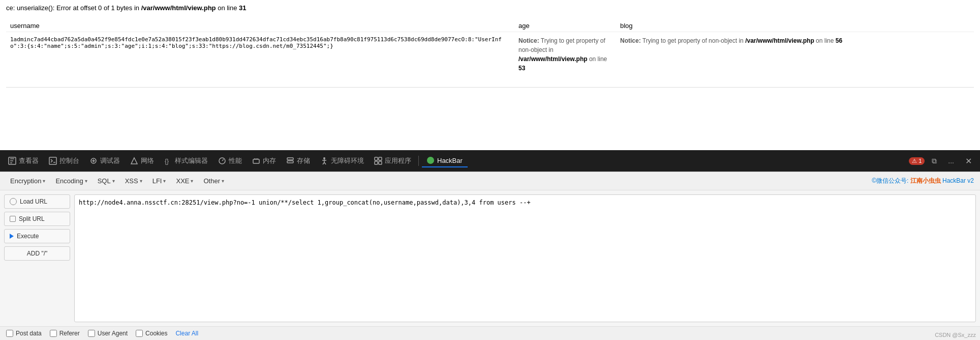 The width and height of the screenshot is (980, 340). Describe the element at coordinates (37, 253) in the screenshot. I see `add-slash-button: ADD "/"` at that location.